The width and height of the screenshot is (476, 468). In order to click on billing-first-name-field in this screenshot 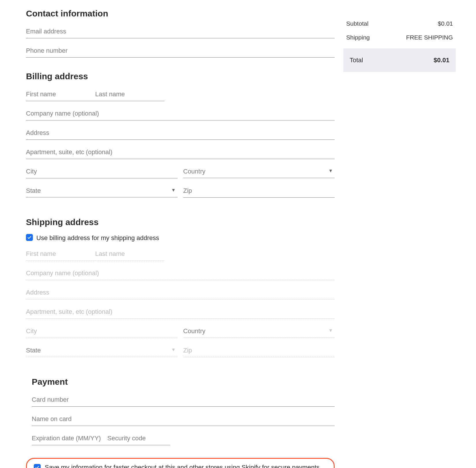, I will do `click(61, 95)`.